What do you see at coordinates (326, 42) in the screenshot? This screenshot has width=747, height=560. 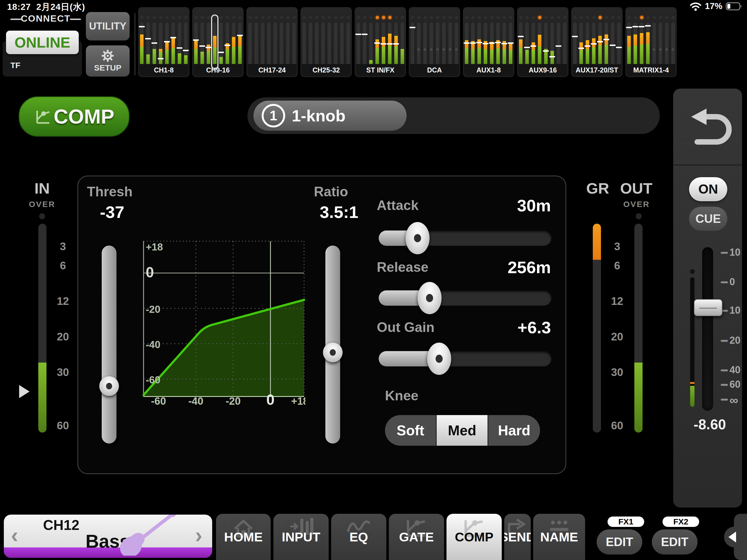 I see `meter-block-ch25-32: CH25-32` at bounding box center [326, 42].